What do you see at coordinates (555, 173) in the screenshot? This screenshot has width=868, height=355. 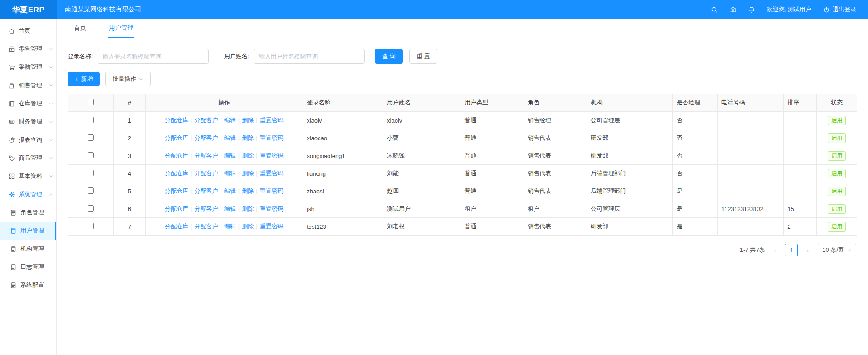 I see `cell-role: 销售代表` at bounding box center [555, 173].